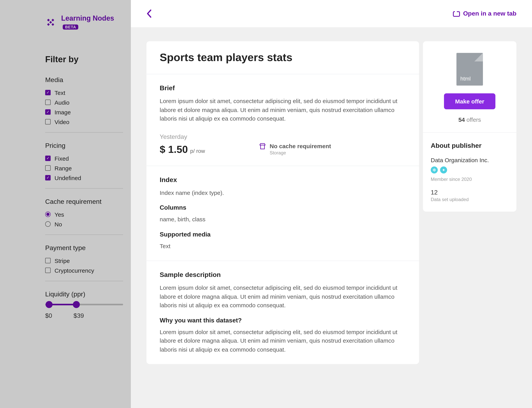  What do you see at coordinates (470, 101) in the screenshot?
I see `make-offer-button: Make offer` at bounding box center [470, 101].